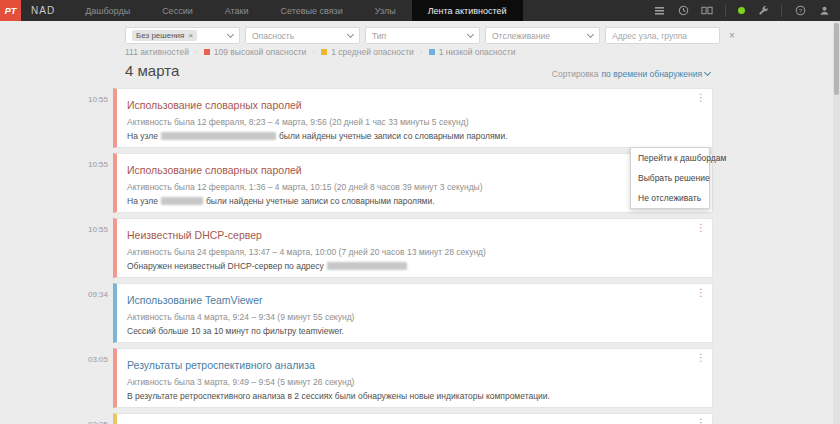 This screenshot has width=840, height=424. What do you see at coordinates (400, 313) in the screenshot?
I see `activity-row: 09:34 Использование TeamViewer Активност…` at bounding box center [400, 313].